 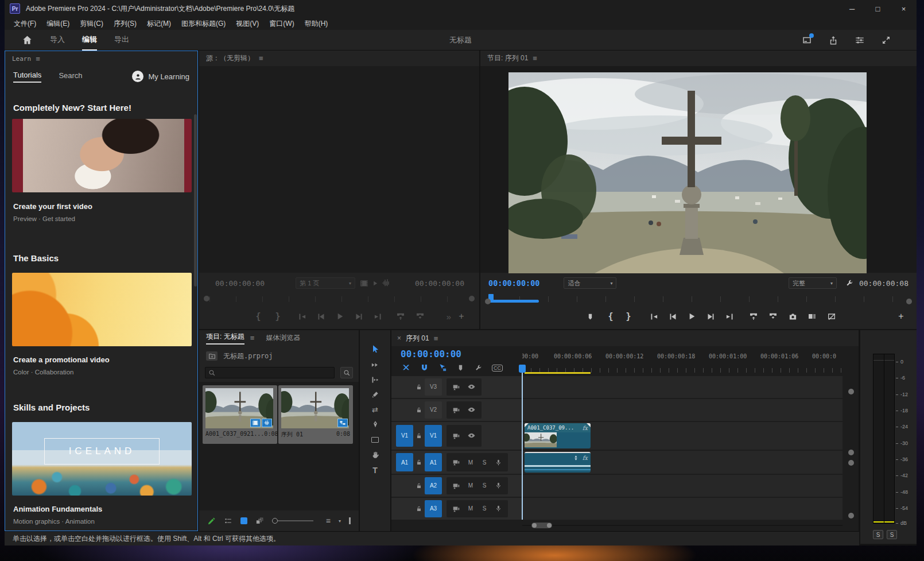 What do you see at coordinates (522, 369) in the screenshot?
I see `timeline-playhead-head` at bounding box center [522, 369].